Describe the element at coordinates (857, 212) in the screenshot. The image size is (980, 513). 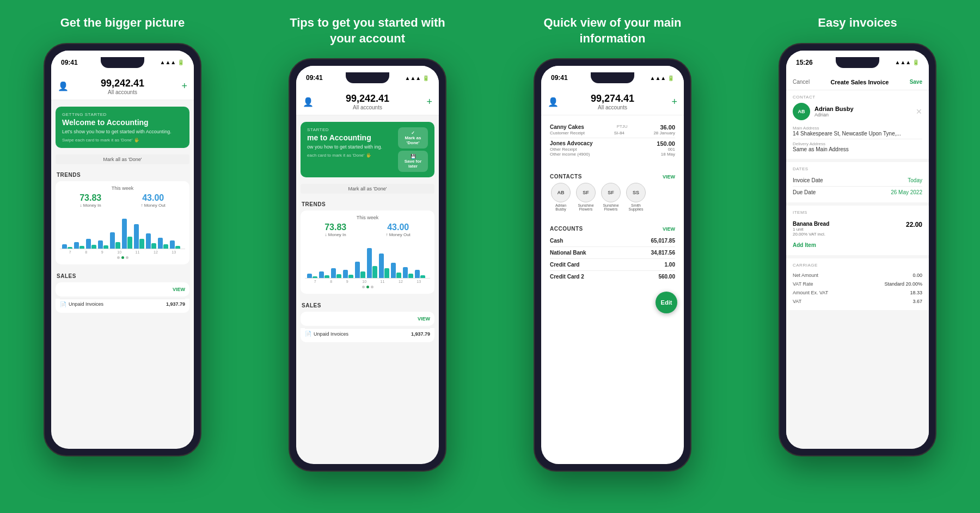
I see `items-section-label: ITEMS` at that location.